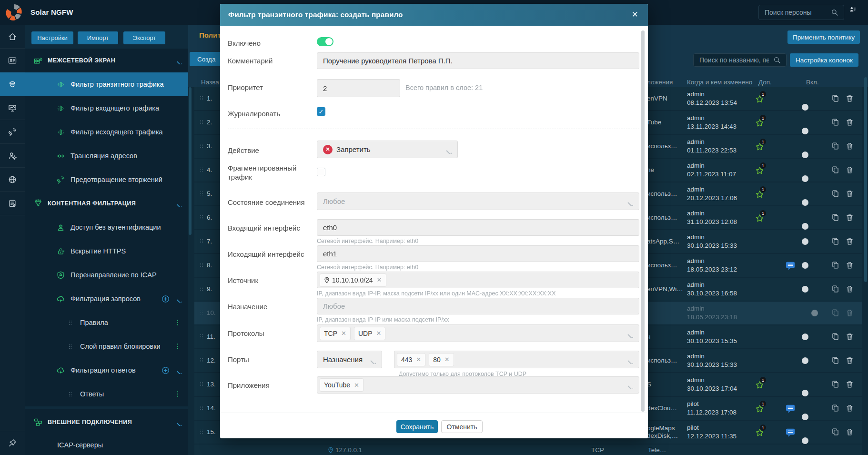  I want to click on person-search-input, so click(796, 12).